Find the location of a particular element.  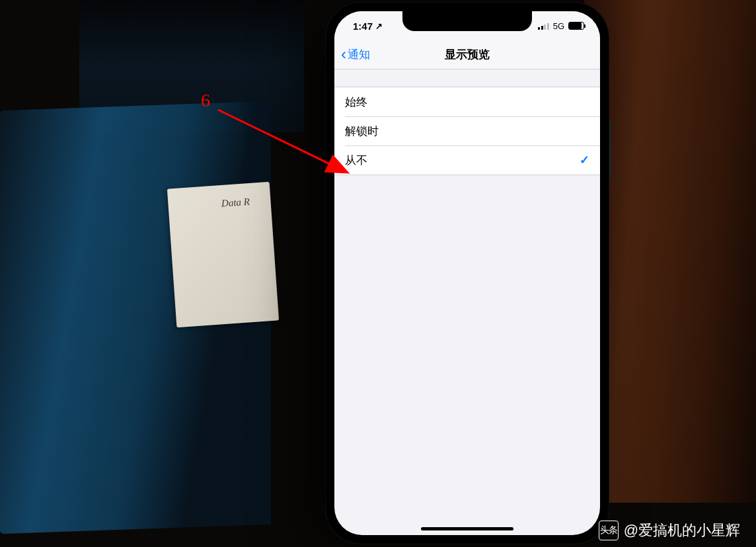

phone-side-button is located at coordinates (611, 151).